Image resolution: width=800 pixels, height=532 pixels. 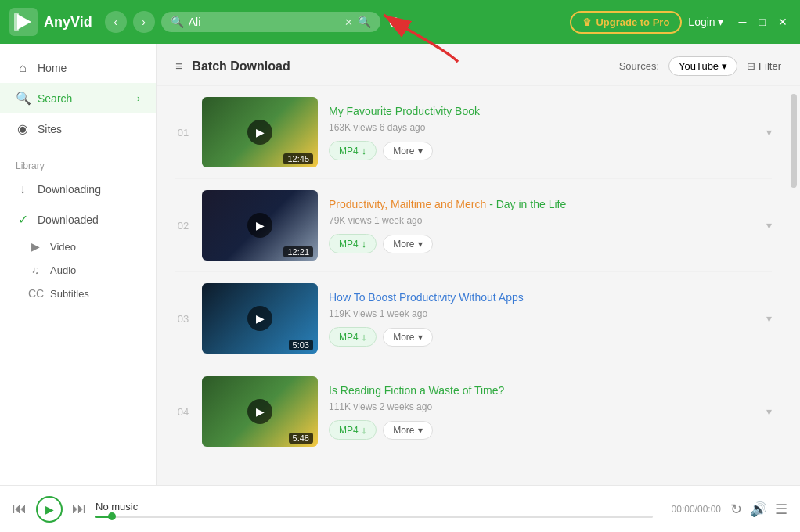 I want to click on player-progress, so click(x=374, y=516).